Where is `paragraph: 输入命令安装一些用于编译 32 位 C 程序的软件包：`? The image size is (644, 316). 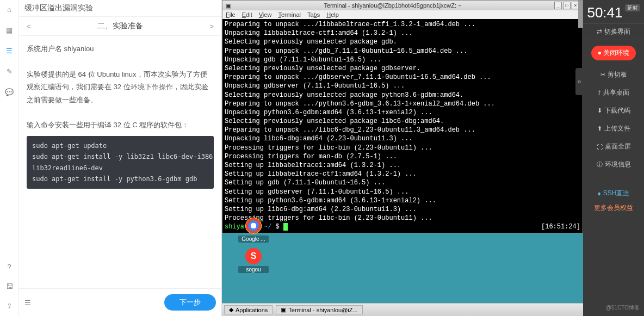
paragraph: 输入命令安装一些用于编译 32 位 C 程序的软件包： is located at coordinates (120, 125).